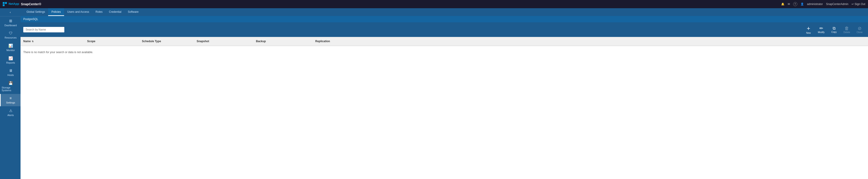 Image resolution: width=868 pixels, height=179 pixels. Describe the element at coordinates (444, 30) in the screenshot. I see `toolbar: + New ✏ Modify ⧉ Copy 🗑 Delete ⊘ Clon` at that location.